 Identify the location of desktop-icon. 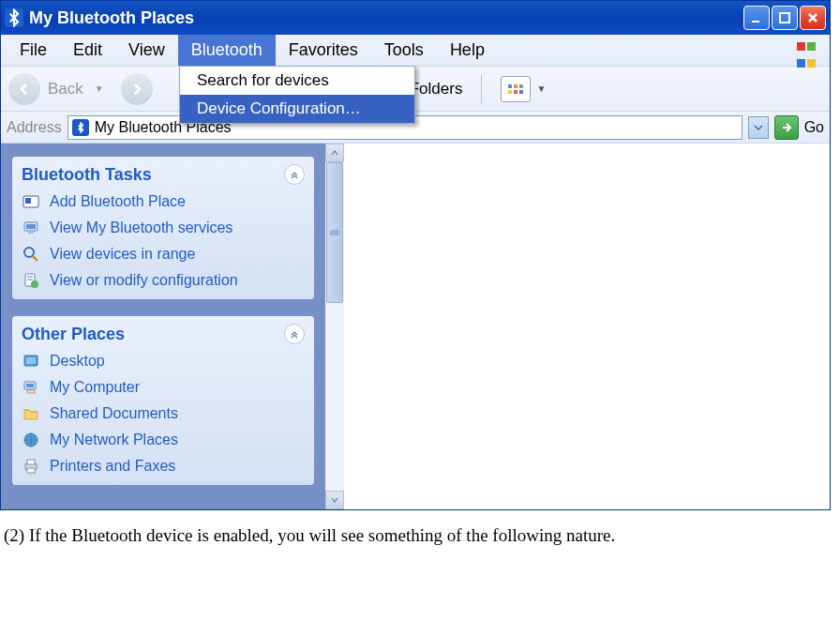
(31, 361).